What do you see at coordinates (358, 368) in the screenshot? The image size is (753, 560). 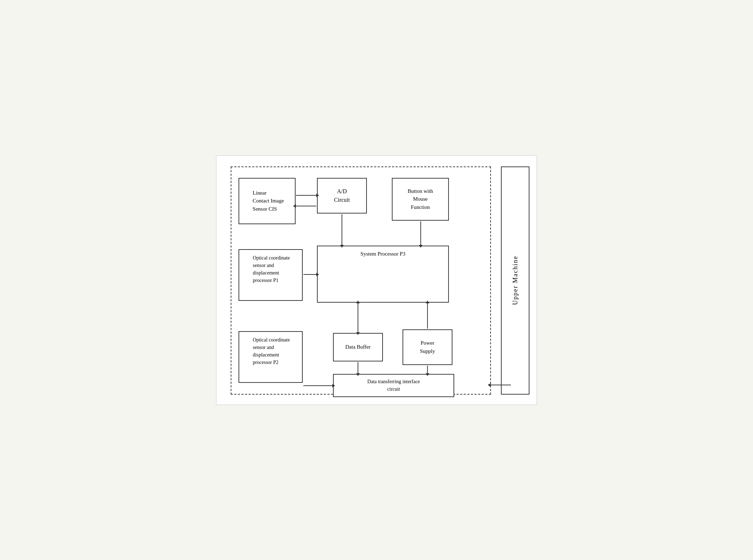 I see `arrow-buffer-to-transfer` at bounding box center [358, 368].